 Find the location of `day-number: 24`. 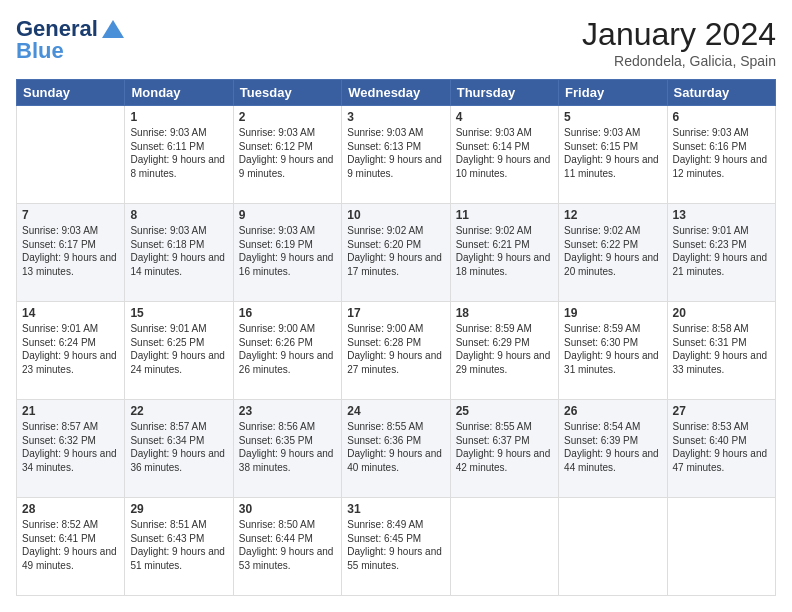

day-number: 24 is located at coordinates (396, 411).